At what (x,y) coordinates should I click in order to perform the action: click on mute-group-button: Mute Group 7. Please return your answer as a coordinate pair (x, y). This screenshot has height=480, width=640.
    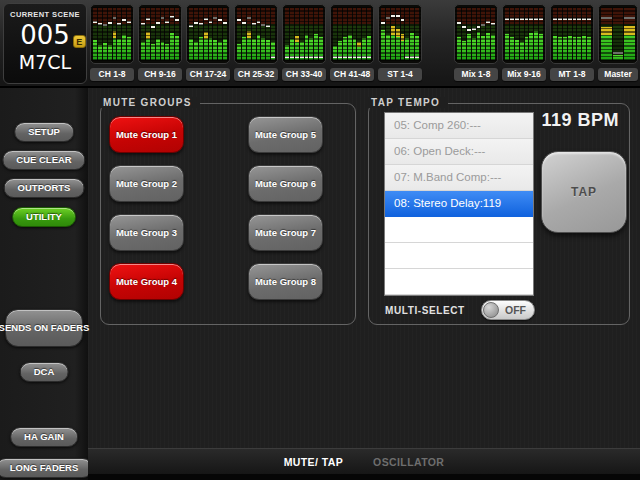
    Looking at the image, I should click on (286, 232).